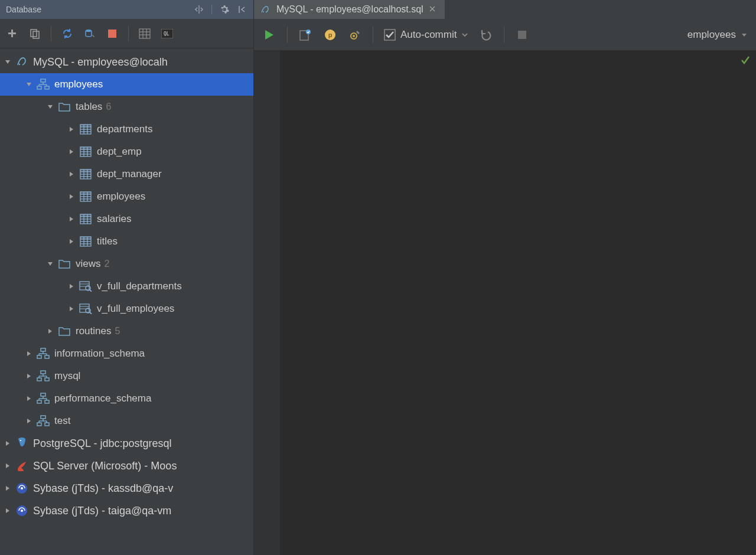 The height and width of the screenshot is (555, 756). I want to click on schema-node: employees, so click(126, 84).